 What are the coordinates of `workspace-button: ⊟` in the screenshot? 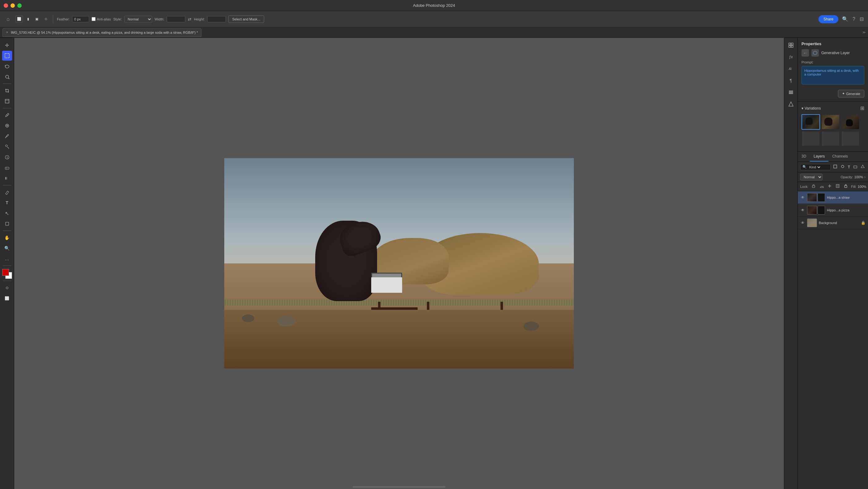 It's located at (862, 19).